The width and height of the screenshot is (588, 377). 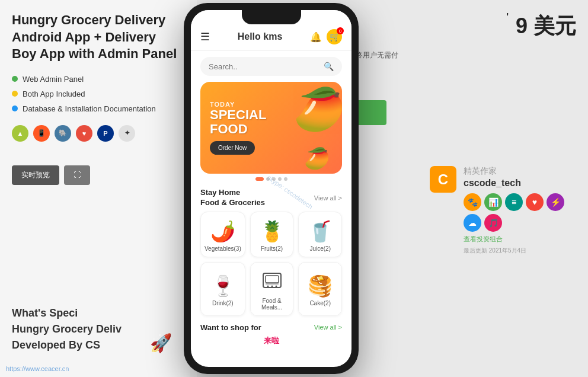 I want to click on feature-3: Database & Installation Documentation, so click(x=95, y=109).